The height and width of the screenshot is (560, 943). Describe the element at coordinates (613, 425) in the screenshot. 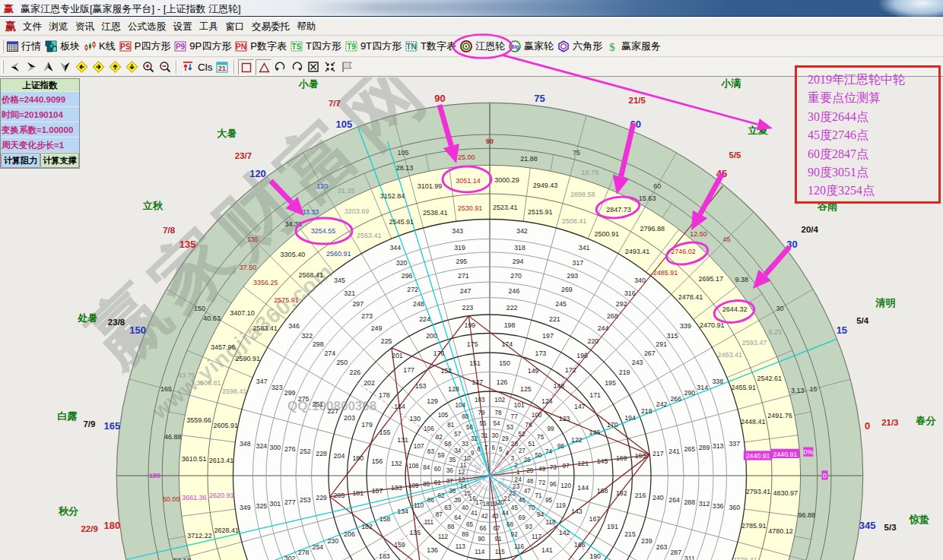

I see `svg-text: 170` at that location.